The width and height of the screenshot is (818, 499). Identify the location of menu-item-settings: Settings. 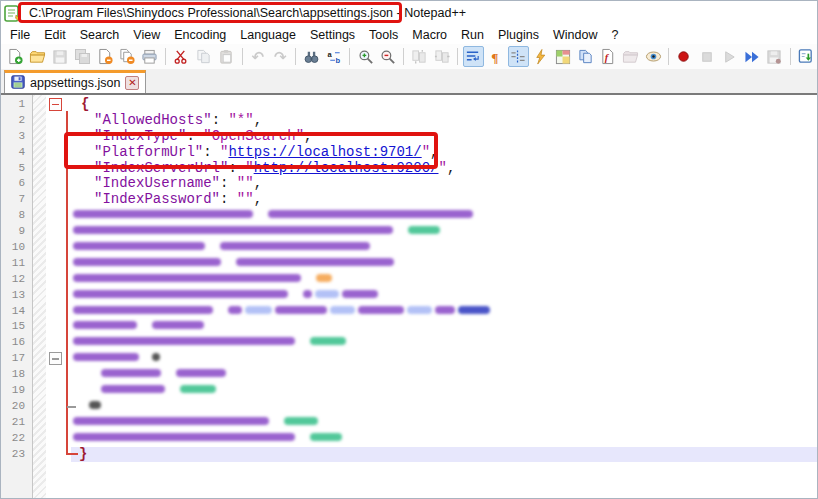
(332, 35).